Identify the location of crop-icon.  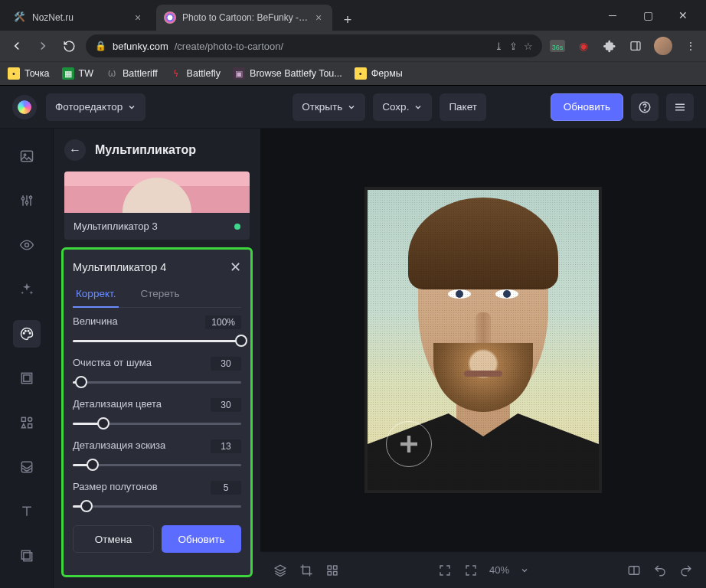
(306, 570).